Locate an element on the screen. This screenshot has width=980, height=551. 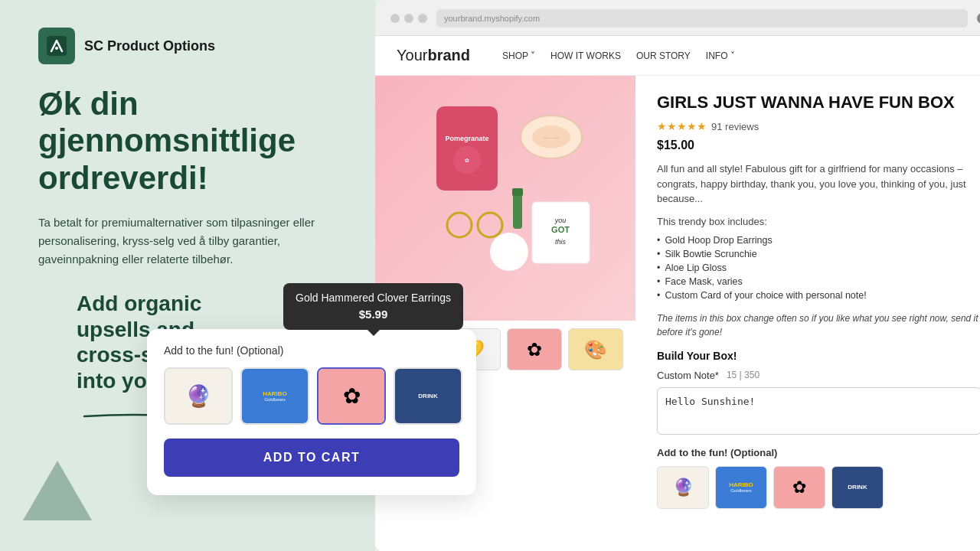
svg-text: you is located at coordinates (560, 220).